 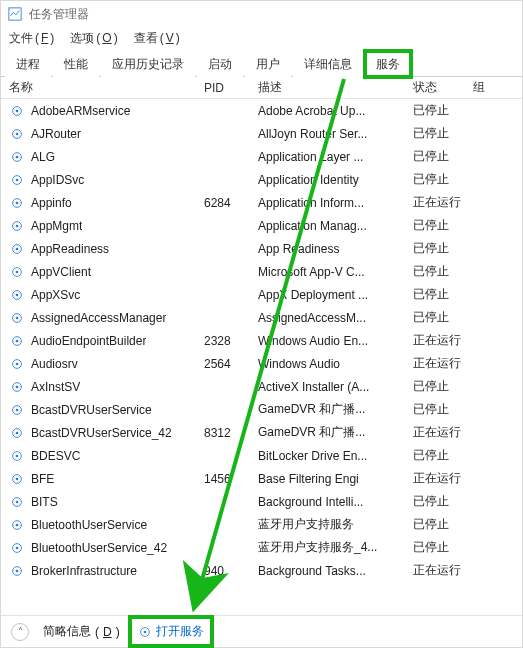 What do you see at coordinates (146, 38) in the screenshot?
I see `menu-view-label: 查看` at bounding box center [146, 38].